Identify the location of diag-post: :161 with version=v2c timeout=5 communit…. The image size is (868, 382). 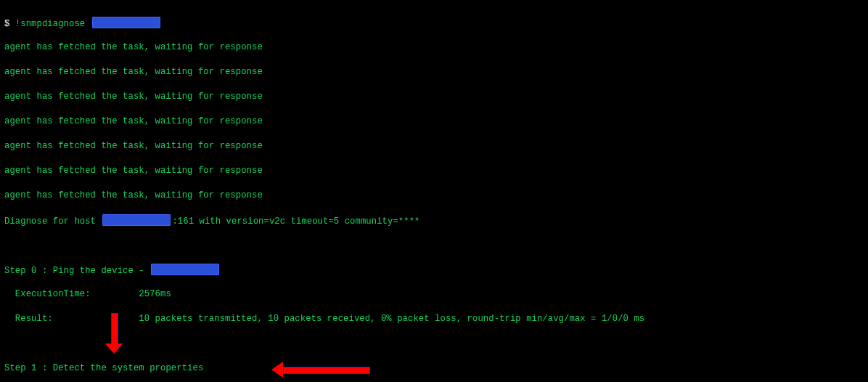
(296, 222).